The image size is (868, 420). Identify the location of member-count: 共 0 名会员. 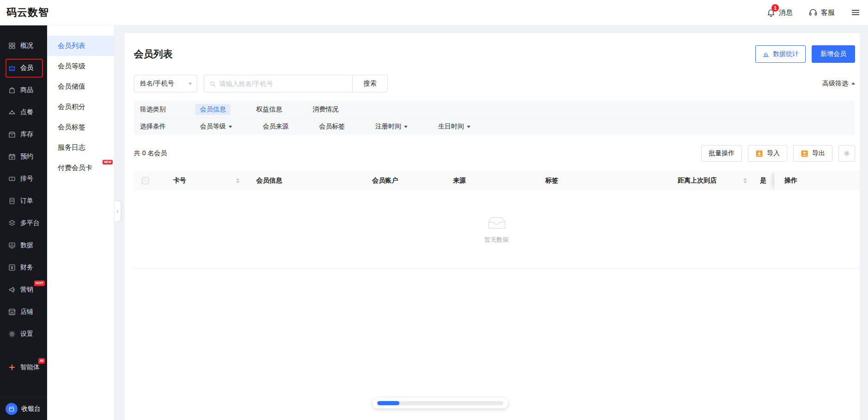
(151, 153).